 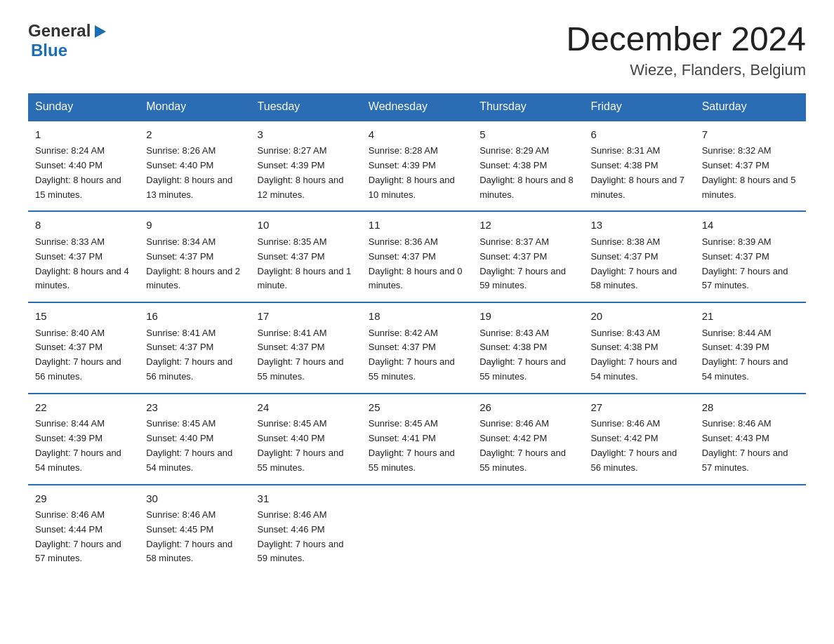 I want to click on day-cell: 29Sunrise: 8:46 AMSunset: 4:44 PMDayligh…, so click(x=84, y=530).